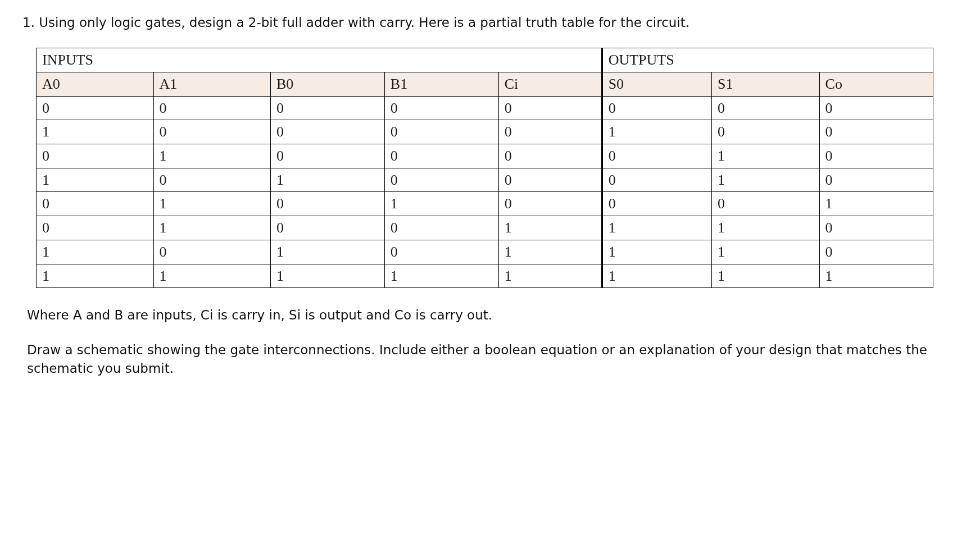  Describe the element at coordinates (485, 108) in the screenshot. I see `table-row: 0 0 0 0 0 0 0 0` at that location.